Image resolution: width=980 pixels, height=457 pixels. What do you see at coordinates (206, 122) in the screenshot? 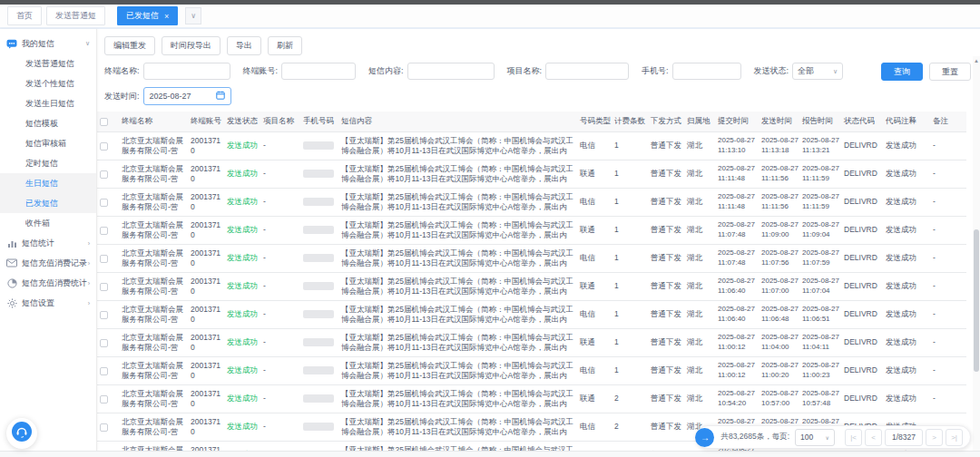
I see `column-header: 终端账号` at bounding box center [206, 122].